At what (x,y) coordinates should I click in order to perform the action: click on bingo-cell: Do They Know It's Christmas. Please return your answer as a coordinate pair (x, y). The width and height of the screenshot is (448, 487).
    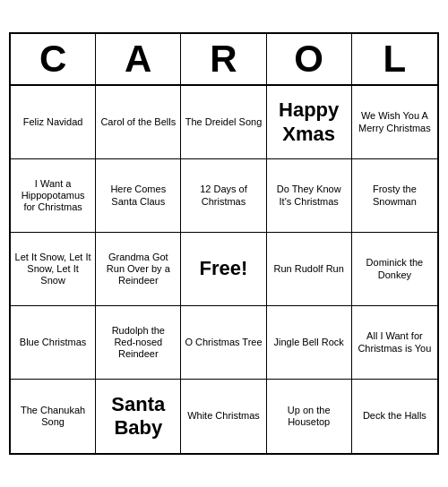
    Looking at the image, I should click on (310, 196).